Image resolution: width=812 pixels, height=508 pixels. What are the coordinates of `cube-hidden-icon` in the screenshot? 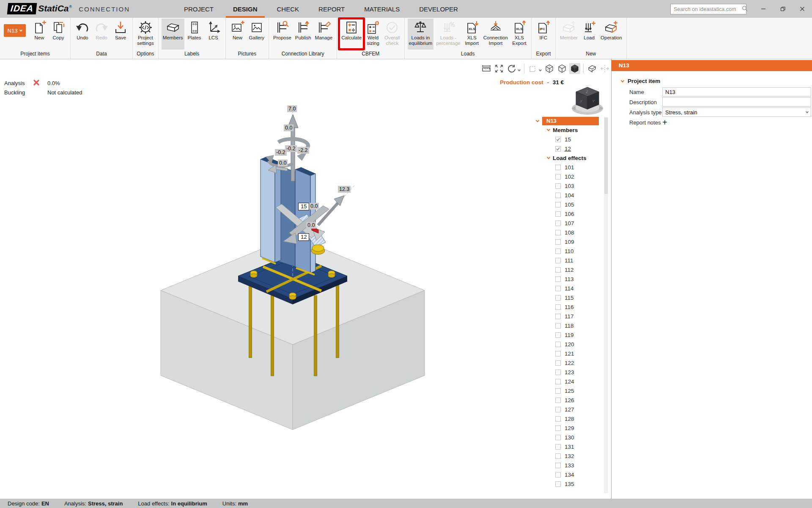 It's located at (562, 69).